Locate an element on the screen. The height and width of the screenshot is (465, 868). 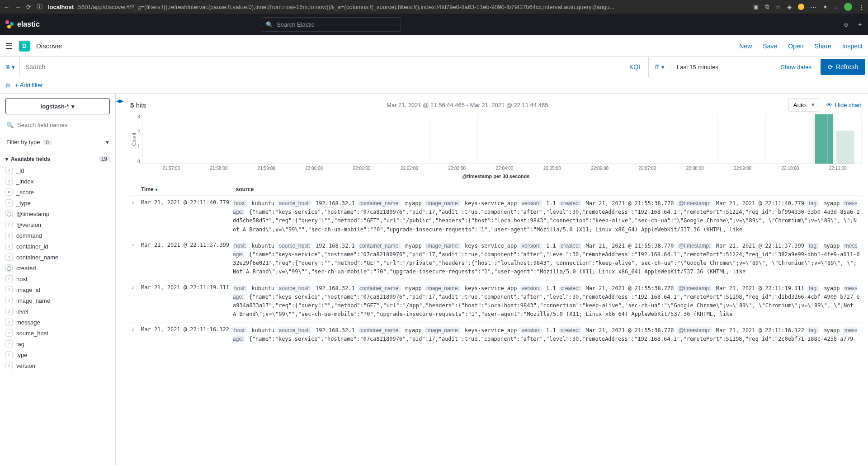
filter-by-type: Filter by type 0 ▾ is located at coordinates (58, 142).